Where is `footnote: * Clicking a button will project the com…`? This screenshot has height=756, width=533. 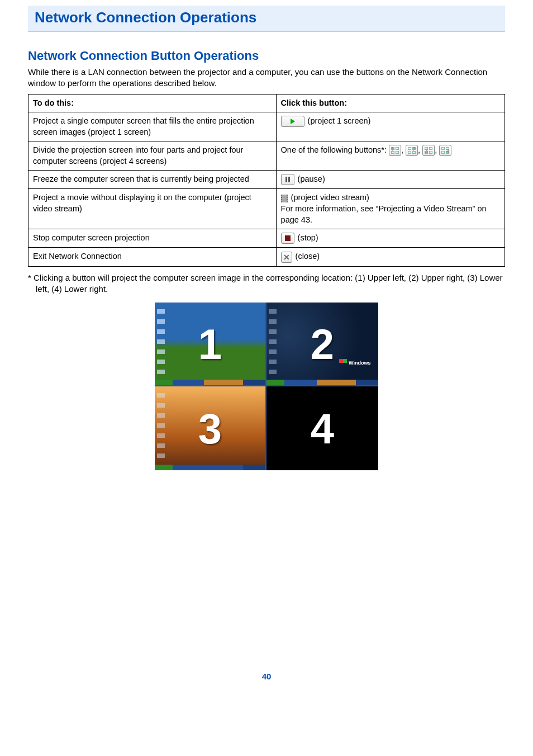 footnote: * Clicking a button will project the com… is located at coordinates (266, 284).